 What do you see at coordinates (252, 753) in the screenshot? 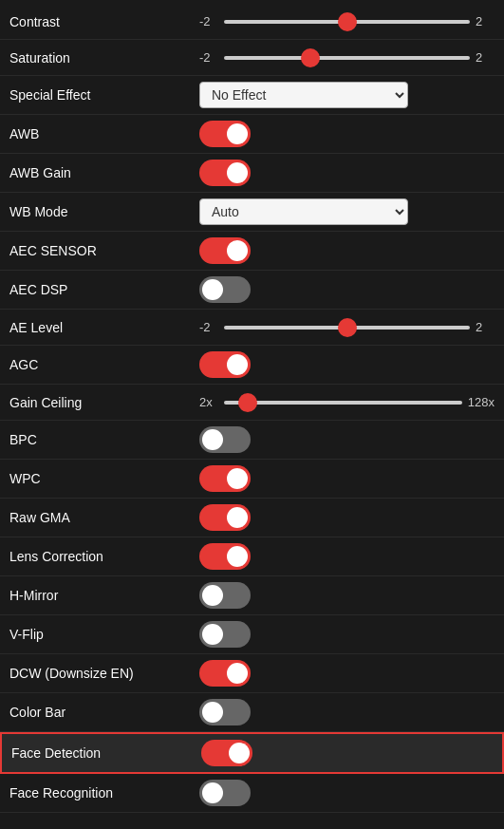
I see `row-face-detection: Face Detection` at bounding box center [252, 753].